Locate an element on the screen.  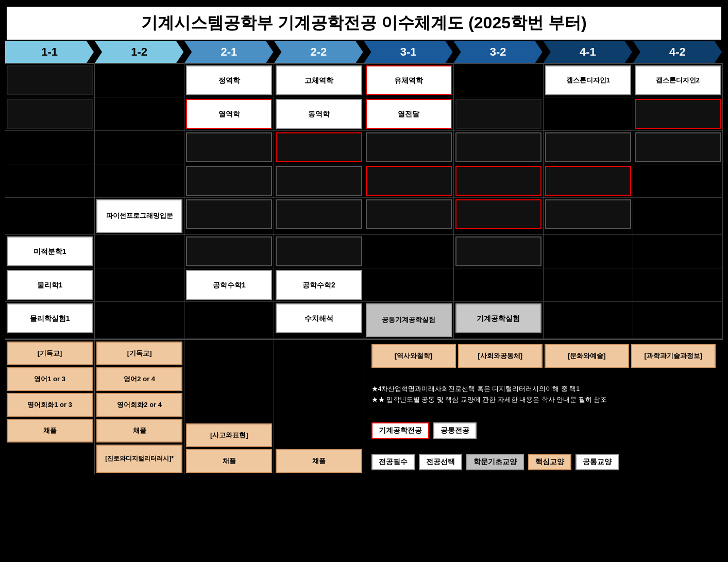
header-3-2: 3-2 is located at coordinates (498, 52).